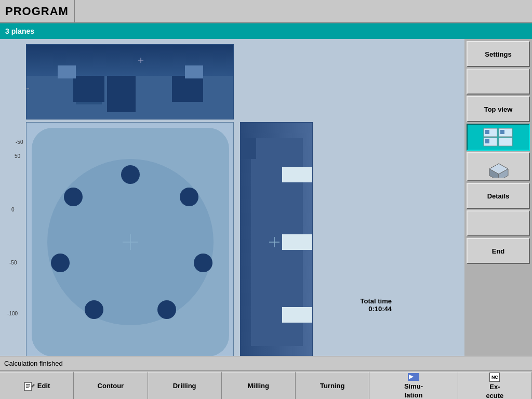 The image size is (532, 399). Describe the element at coordinates (495, 377) in the screenshot. I see `nc-icon: NC` at that location.